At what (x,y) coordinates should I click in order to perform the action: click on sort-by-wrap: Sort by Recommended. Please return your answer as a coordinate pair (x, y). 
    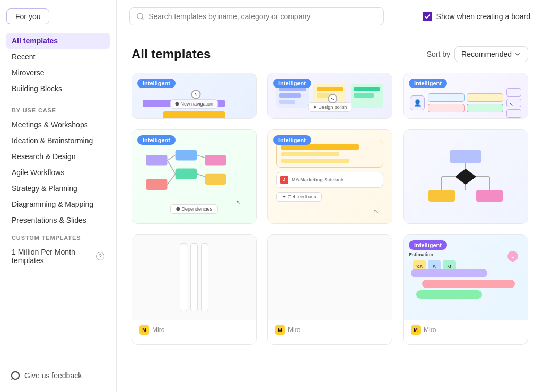
    Looking at the image, I should click on (477, 54).